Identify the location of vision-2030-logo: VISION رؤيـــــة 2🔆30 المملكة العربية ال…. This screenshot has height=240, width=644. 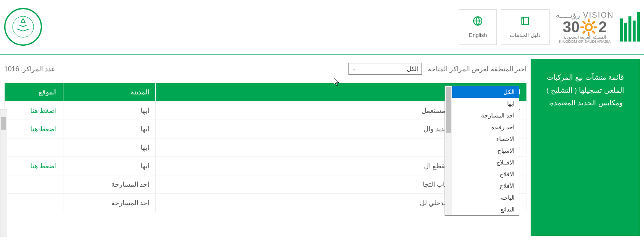
(585, 27).